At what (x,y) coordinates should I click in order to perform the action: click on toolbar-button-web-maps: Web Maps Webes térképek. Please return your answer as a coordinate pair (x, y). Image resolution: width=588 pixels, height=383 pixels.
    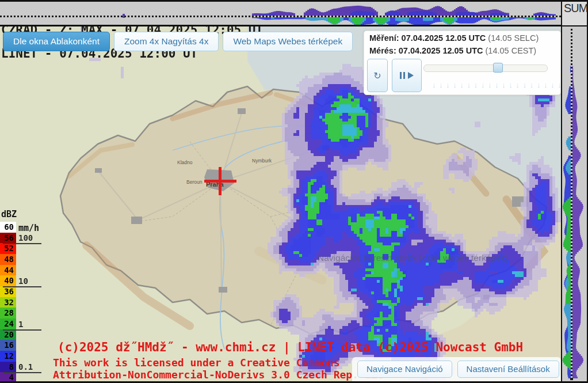
    Looking at the image, I should click on (288, 41).